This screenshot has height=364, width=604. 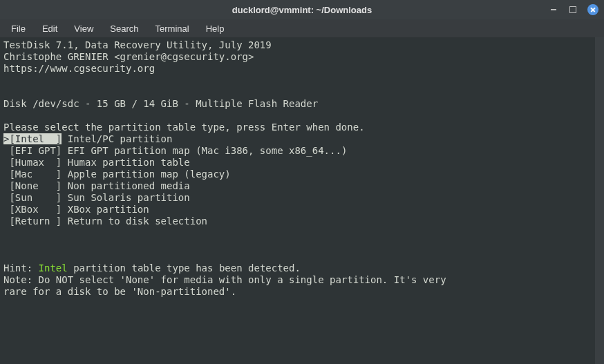 I want to click on note-line-1: Note: Do NOT select 'None' for media wit…, so click(x=225, y=280).